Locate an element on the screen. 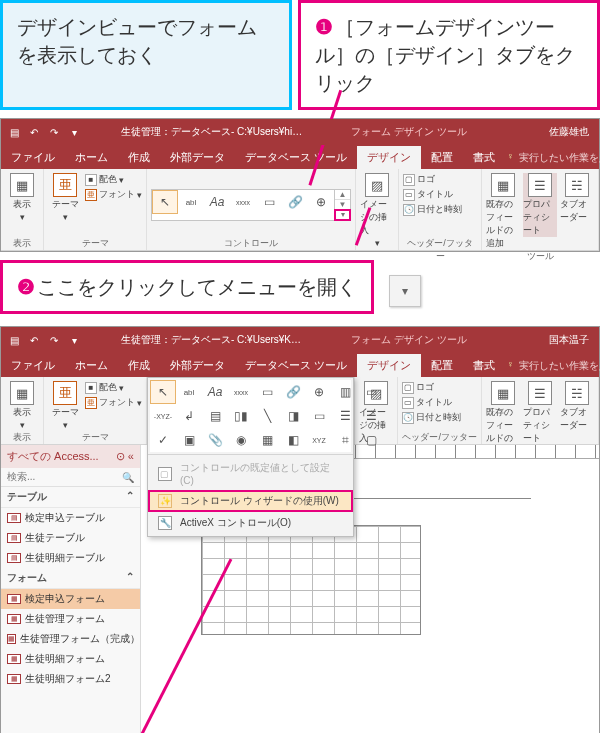 The width and height of the screenshot is (600, 733). navigation-pane: すべての Access...⊙ « 検索...🔍 テーブル⌃ ▤検定申込テーブル… is located at coordinates (71, 589).